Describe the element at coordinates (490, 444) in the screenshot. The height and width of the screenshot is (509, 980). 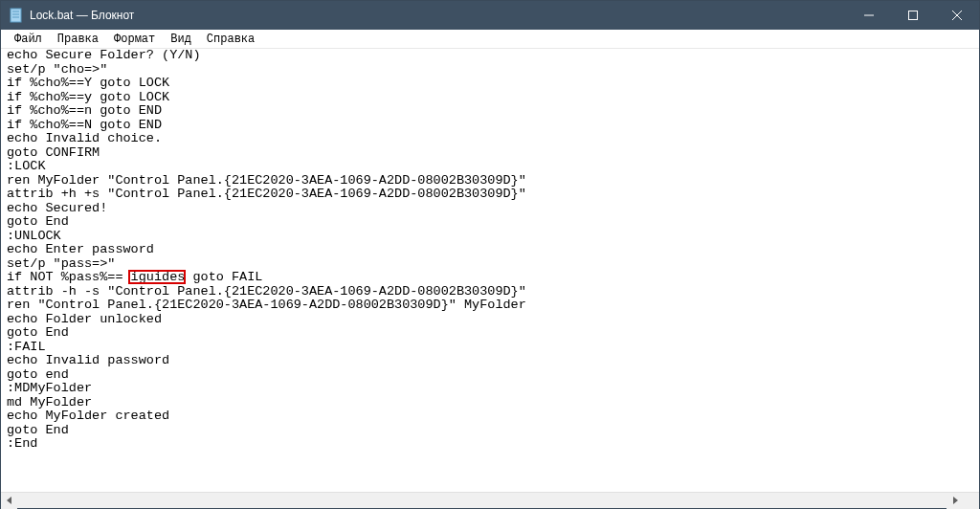
I see `text-line: :End` at that location.